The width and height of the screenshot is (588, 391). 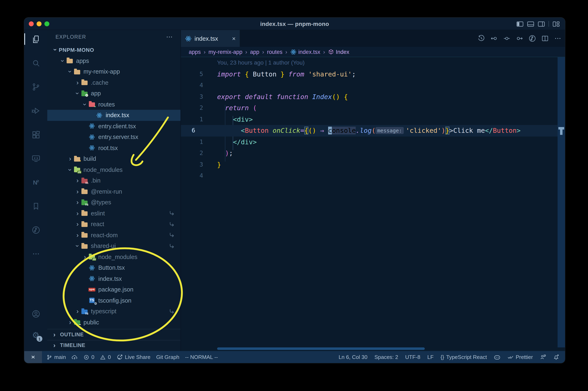 I want to click on close-tab-icon: ×, so click(x=234, y=38).